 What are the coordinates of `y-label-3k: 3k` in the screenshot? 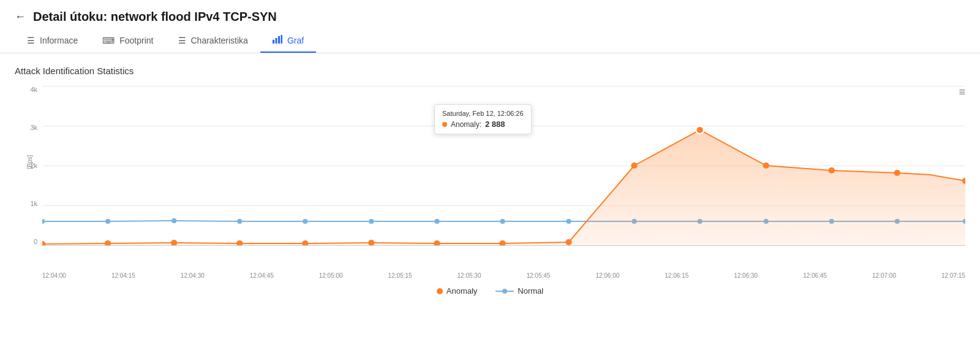 It's located at (34, 128).